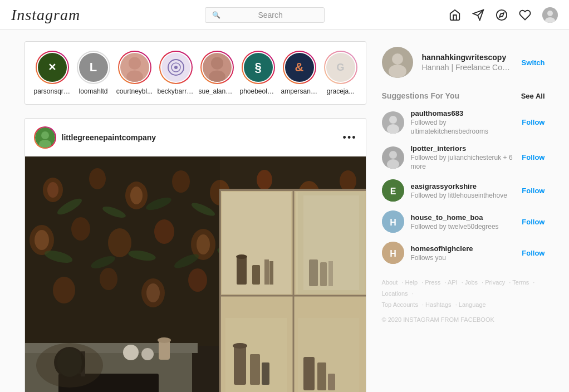 This screenshot has height=392, width=569. Describe the element at coordinates (438, 305) in the screenshot. I see `footer-link-hashtags: Hashtags` at that location.